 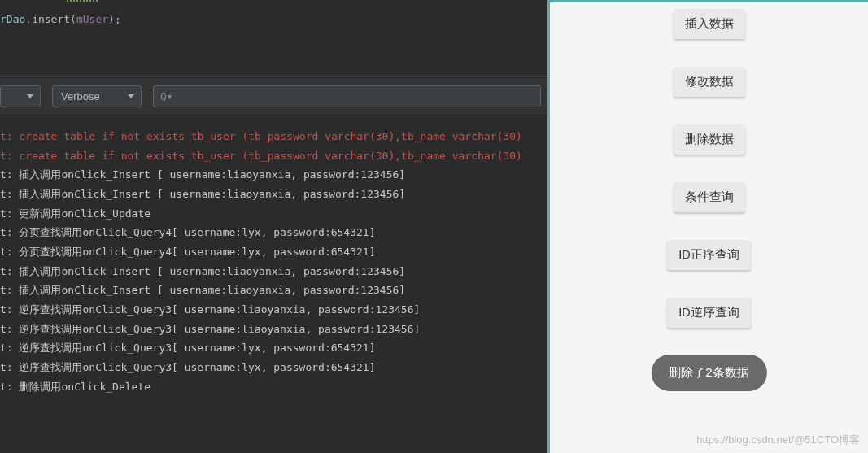 What do you see at coordinates (709, 197) in the screenshot?
I see `condition-query-button: 条件查询` at bounding box center [709, 197].